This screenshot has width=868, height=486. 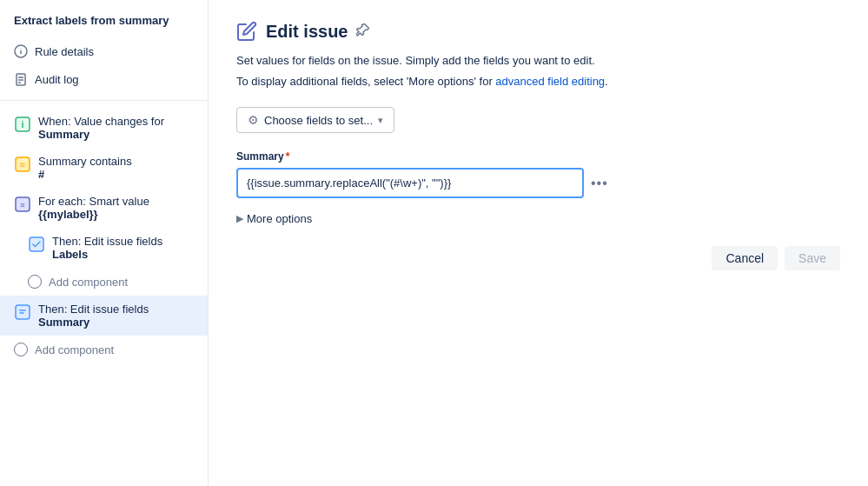 I want to click on clipboard-icon, so click(x=21, y=79).